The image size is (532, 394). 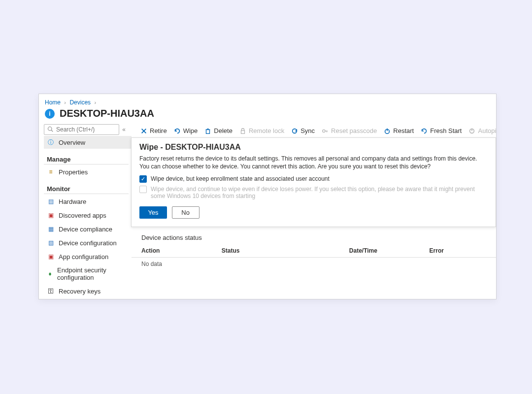 What do you see at coordinates (80, 292) in the screenshot?
I see `sidebar-item-label: Recovery keys` at bounding box center [80, 292].